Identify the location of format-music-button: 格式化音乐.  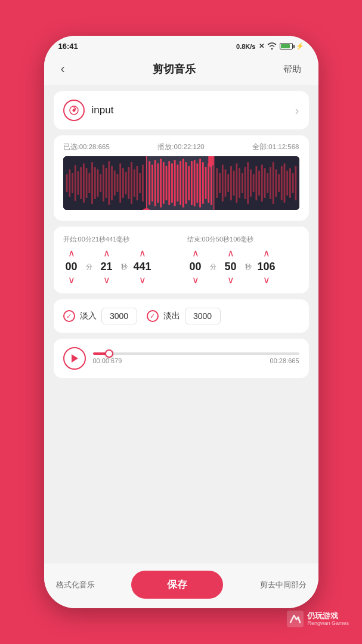
(75, 585).